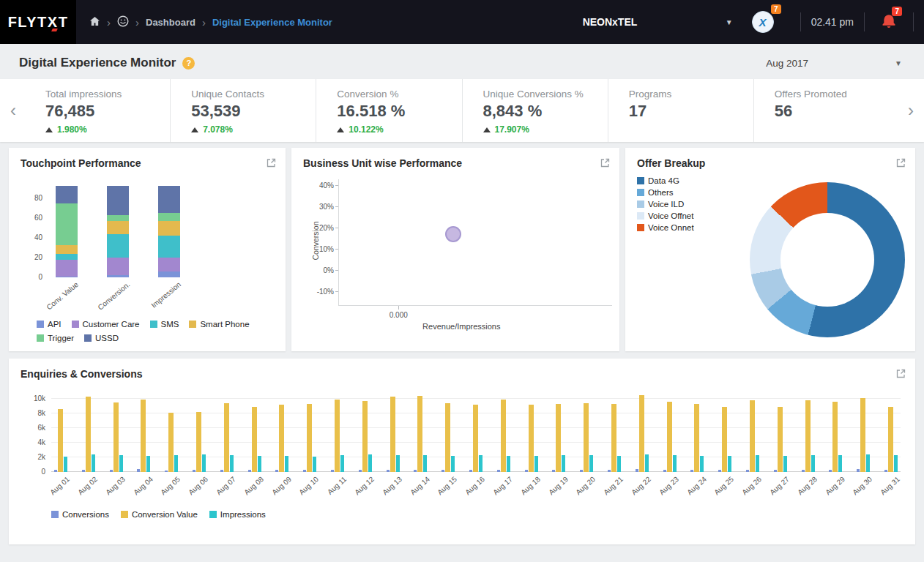 The width and height of the screenshot is (924, 562). What do you see at coordinates (165, 324) in the screenshot?
I see `legend-item: SMS` at bounding box center [165, 324].